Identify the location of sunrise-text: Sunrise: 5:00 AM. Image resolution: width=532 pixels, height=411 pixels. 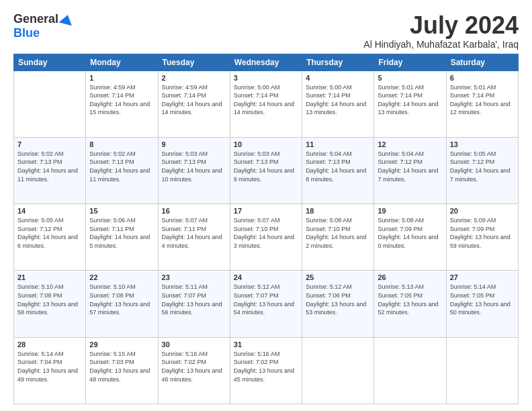
(257, 87).